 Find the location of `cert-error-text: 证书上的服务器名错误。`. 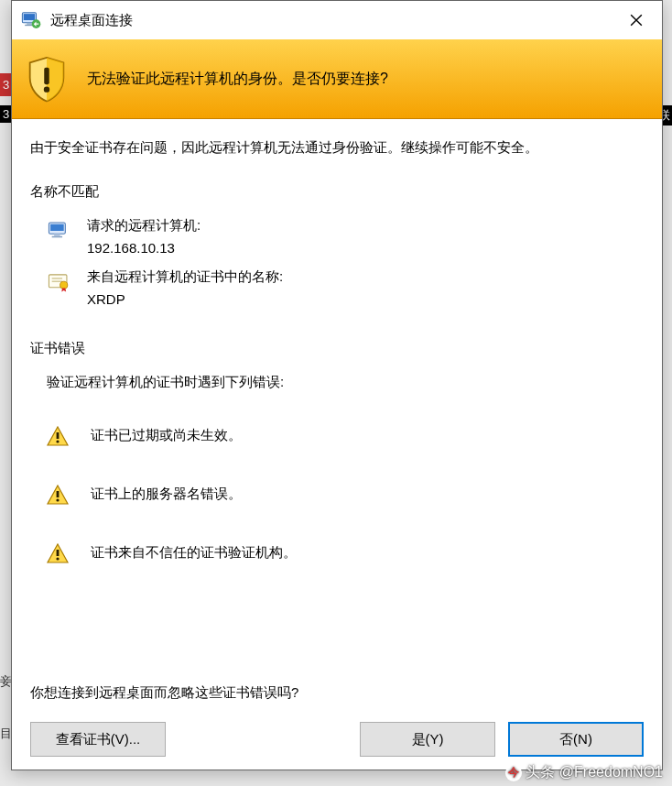

cert-error-text: 证书上的服务器名错误。 is located at coordinates (167, 495).